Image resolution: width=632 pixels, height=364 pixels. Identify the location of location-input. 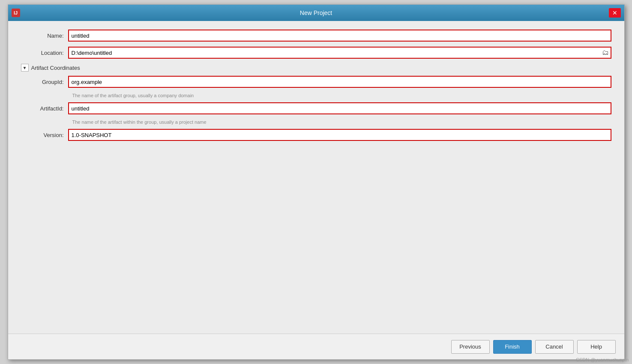
(340, 53).